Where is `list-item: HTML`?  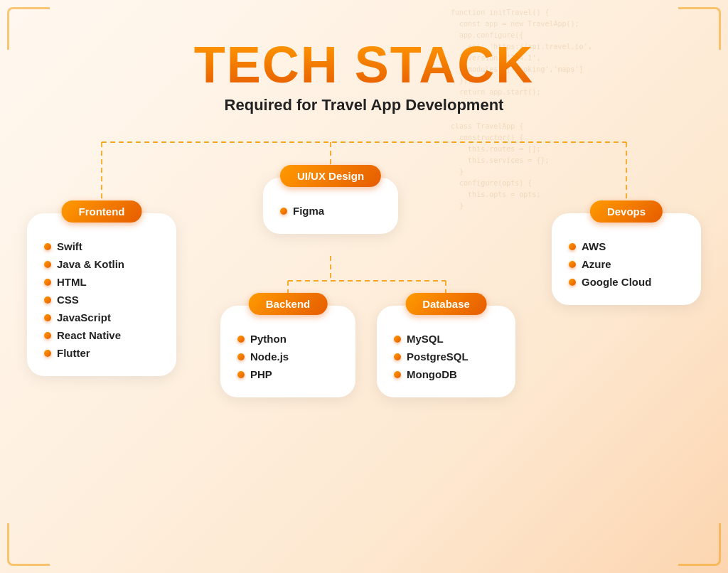
list-item: HTML is located at coordinates (102, 282).